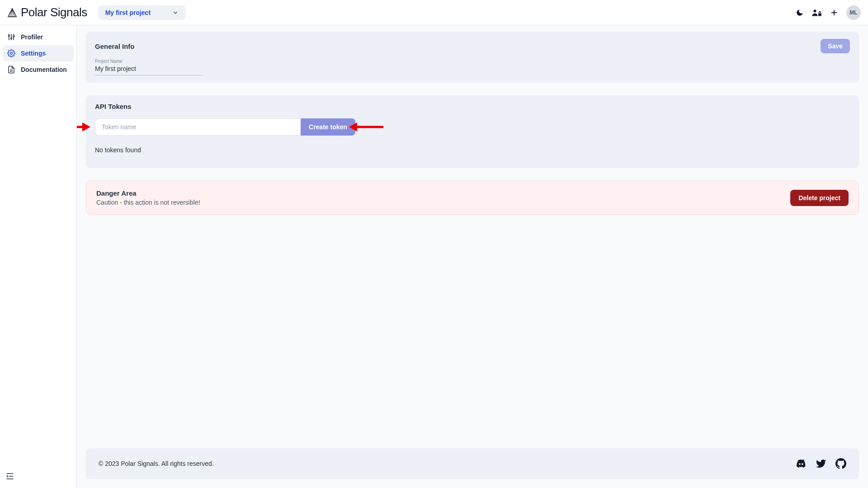  I want to click on gear-icon, so click(11, 53).